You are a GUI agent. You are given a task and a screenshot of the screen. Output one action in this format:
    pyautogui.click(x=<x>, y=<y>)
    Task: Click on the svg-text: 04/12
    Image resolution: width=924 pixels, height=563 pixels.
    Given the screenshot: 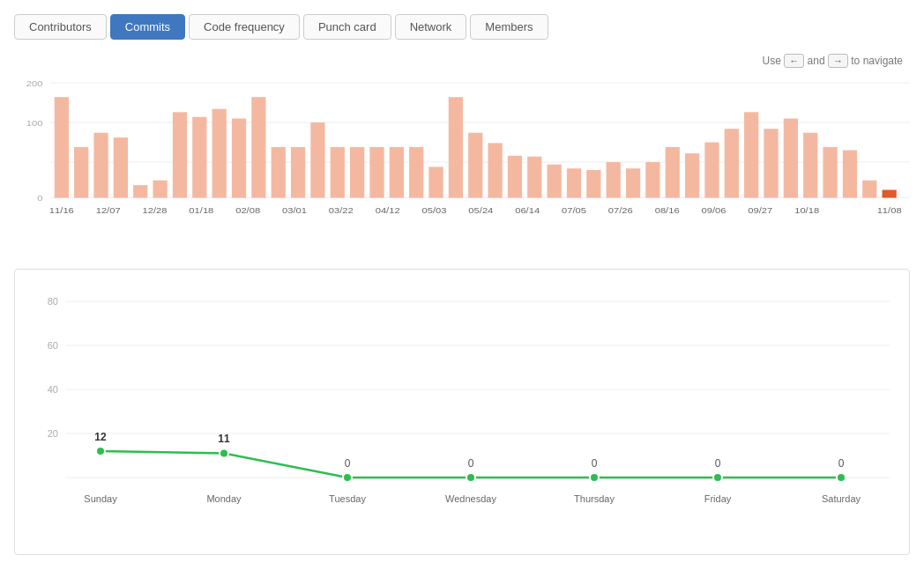 What is the action you would take?
    pyautogui.click(x=388, y=210)
    